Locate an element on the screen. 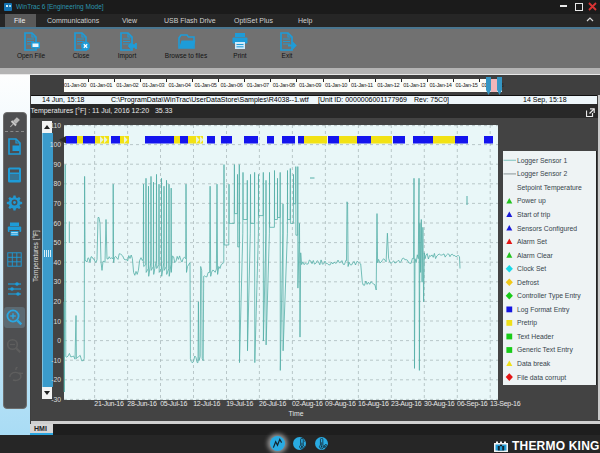  svg-text: Generic Text Entry is located at coordinates (545, 350).